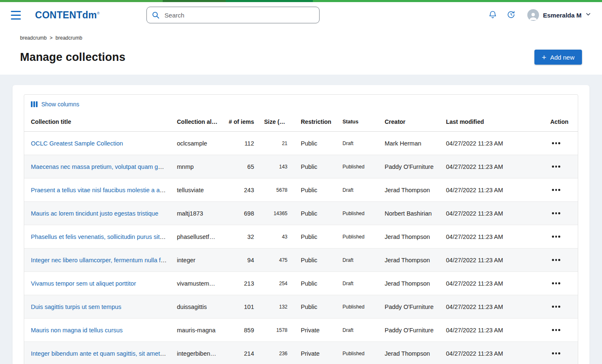 This screenshot has height=364, width=602. Describe the element at coordinates (196, 330) in the screenshot. I see `collection-alias-cell: mauris-magna` at that location.